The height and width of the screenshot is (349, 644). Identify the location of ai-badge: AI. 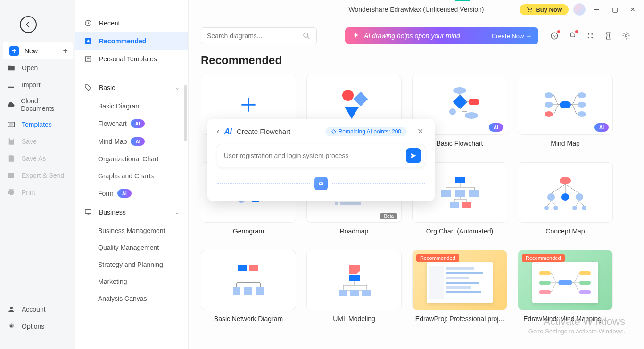
(138, 124).